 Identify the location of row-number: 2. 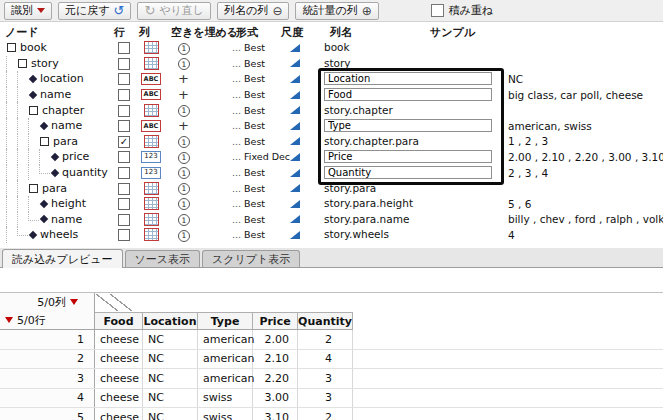
(48, 360).